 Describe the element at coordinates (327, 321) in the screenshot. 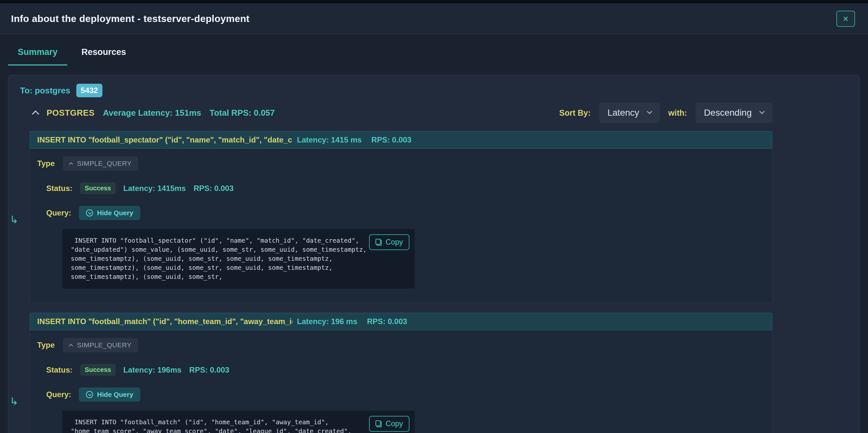

I see `query-header-latency: Latency: 196 ms` at that location.